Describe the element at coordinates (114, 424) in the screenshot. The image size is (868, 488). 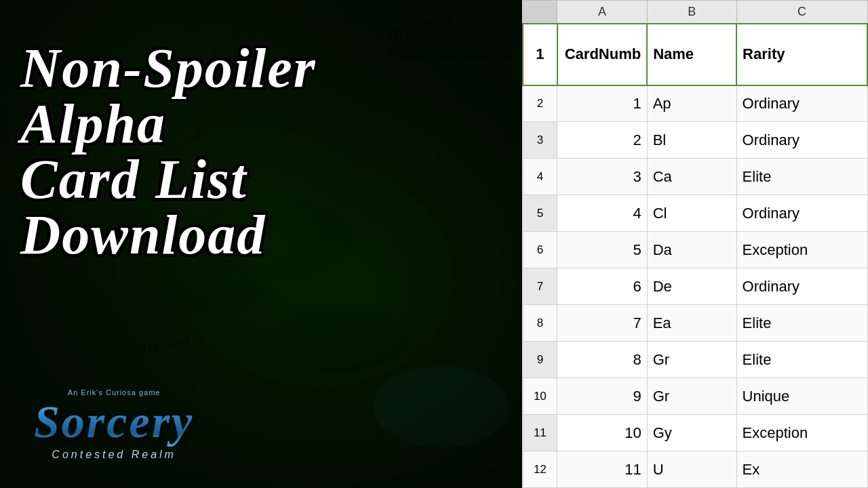
I see `logo-area: An Erik's Curiosa game Sorcery Contested…` at that location.